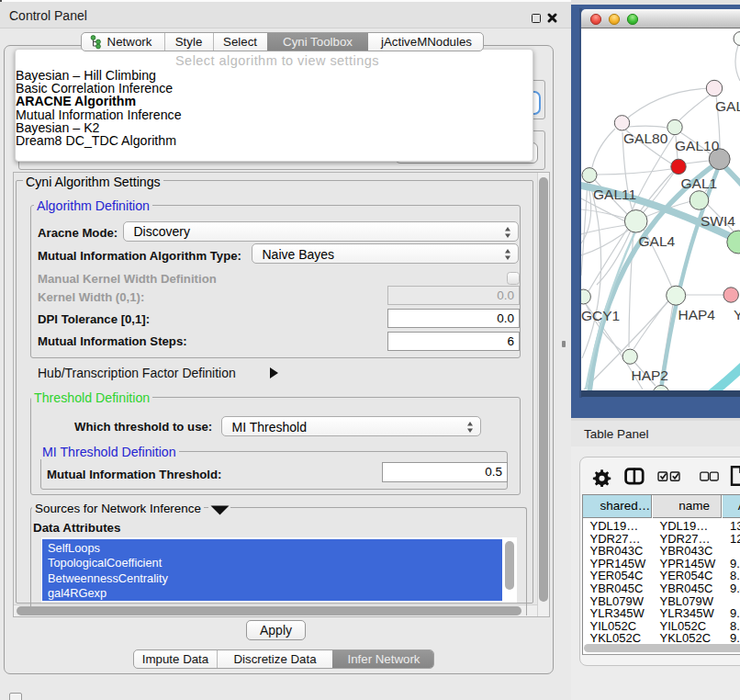 This screenshot has height=700, width=740. What do you see at coordinates (718, 220) in the screenshot?
I see `svg-text: SWI4` at bounding box center [718, 220].